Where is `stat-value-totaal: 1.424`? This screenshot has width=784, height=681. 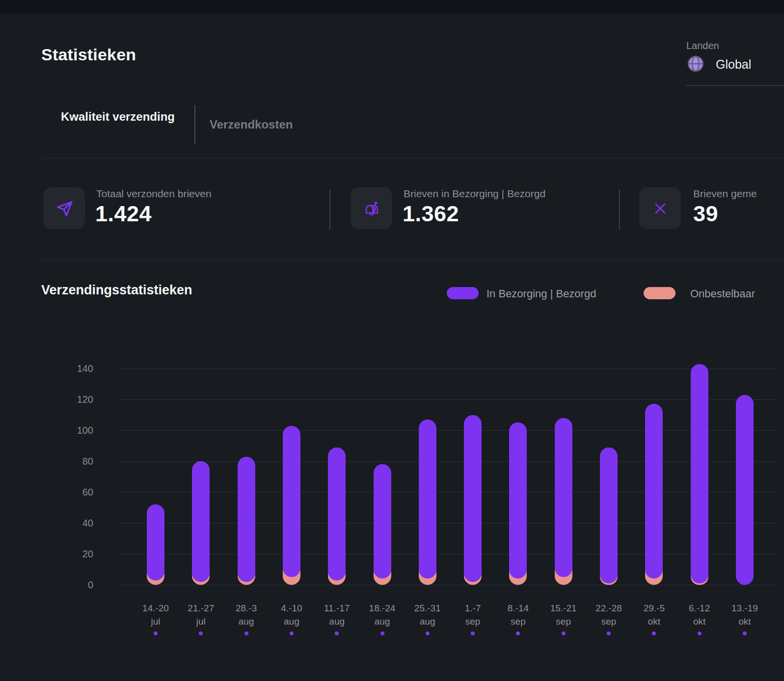 stat-value-totaal: 1.424 is located at coordinates (124, 214).